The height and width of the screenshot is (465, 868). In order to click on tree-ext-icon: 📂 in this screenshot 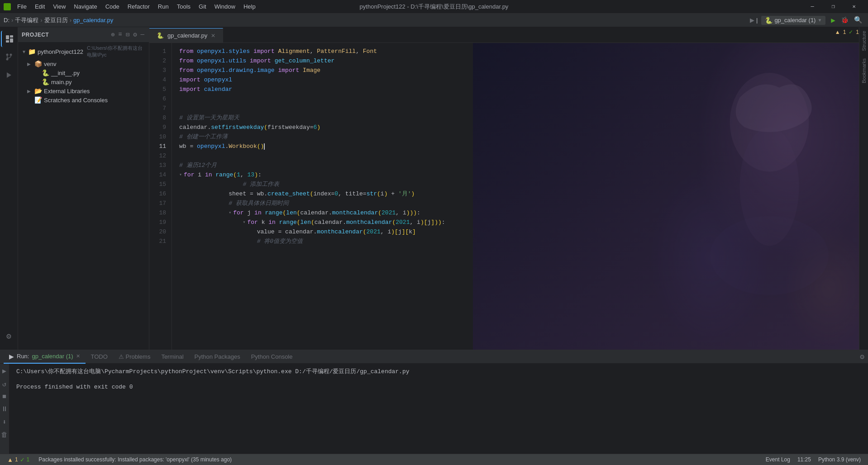, I will do `click(38, 91)`.